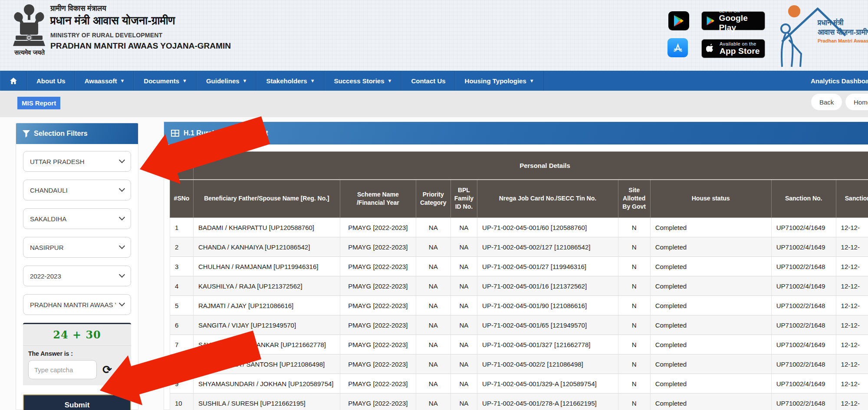 This screenshot has height=410, width=868. Describe the element at coordinates (548, 286) in the screenshot. I see `table-cell: UP-71-002-045-001/16 [121372562]` at that location.